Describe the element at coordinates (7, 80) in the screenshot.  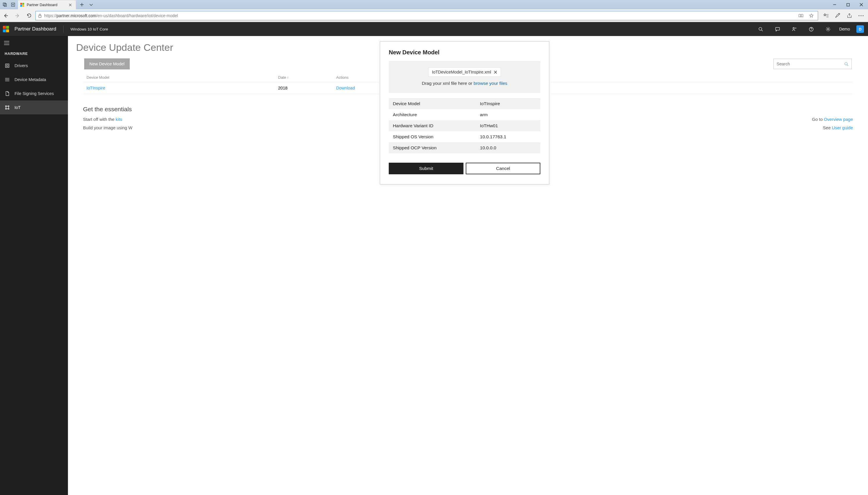
I see `metadata-icon` at that location.